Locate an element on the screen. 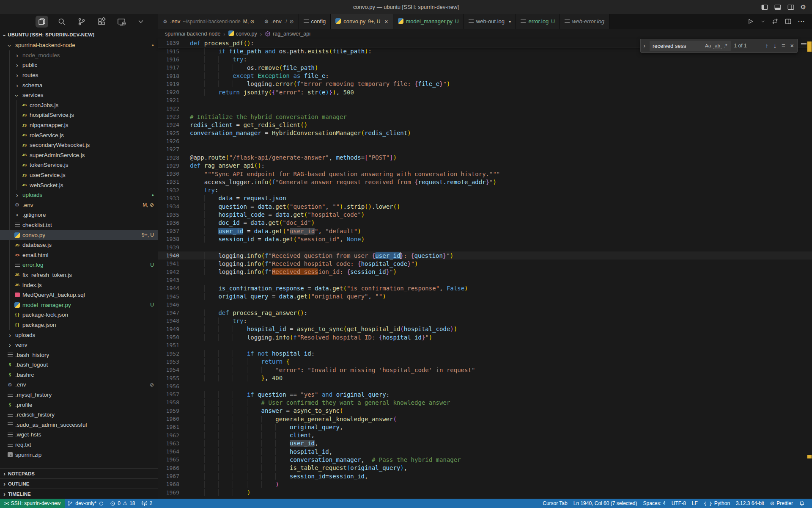 This screenshot has height=508, width=812. tree-item-uploads: ›uploads● is located at coordinates (79, 195).